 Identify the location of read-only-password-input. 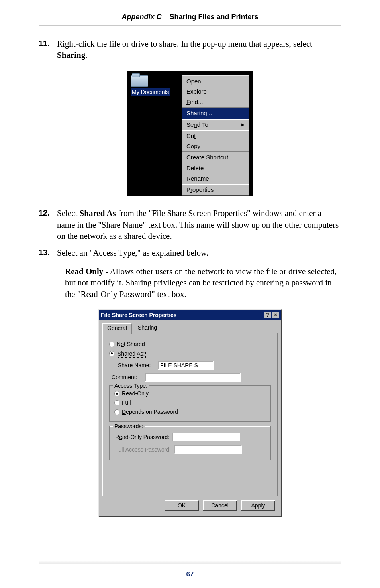
(206, 437).